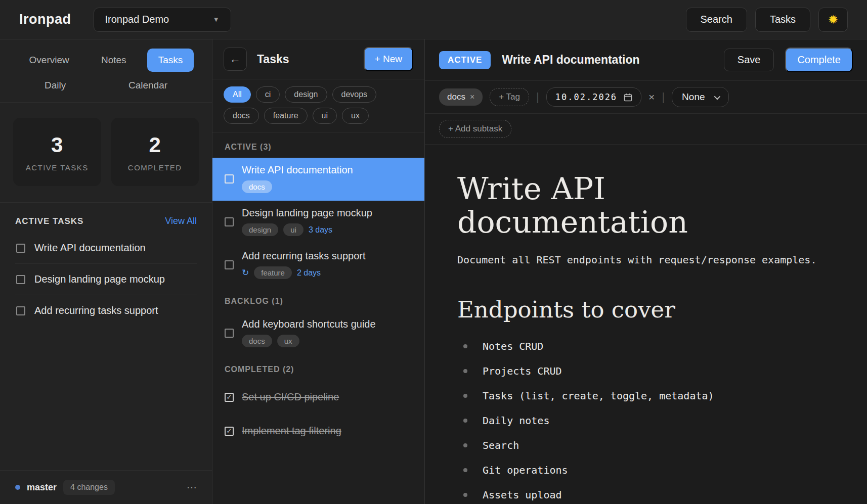 The height and width of the screenshot is (504, 867). Describe the element at coordinates (171, 60) in the screenshot. I see `sidebar-item-tasks: Tasks` at that location.